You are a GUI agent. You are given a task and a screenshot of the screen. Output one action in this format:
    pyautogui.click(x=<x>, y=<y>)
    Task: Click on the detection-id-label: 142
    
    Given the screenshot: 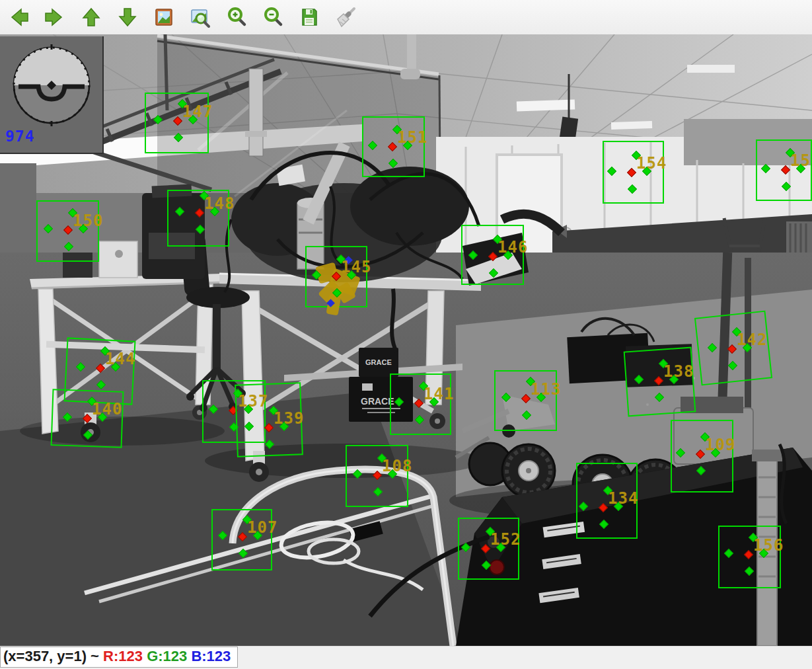 What is the action you would take?
    pyautogui.click(x=752, y=340)
    